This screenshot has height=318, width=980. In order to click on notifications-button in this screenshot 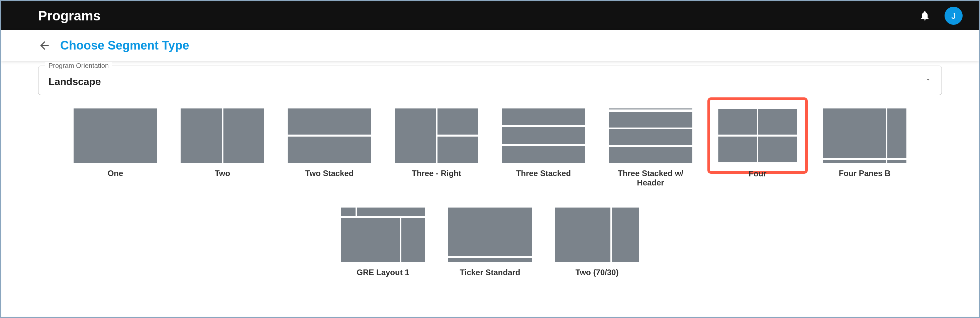, I will do `click(925, 16)`.